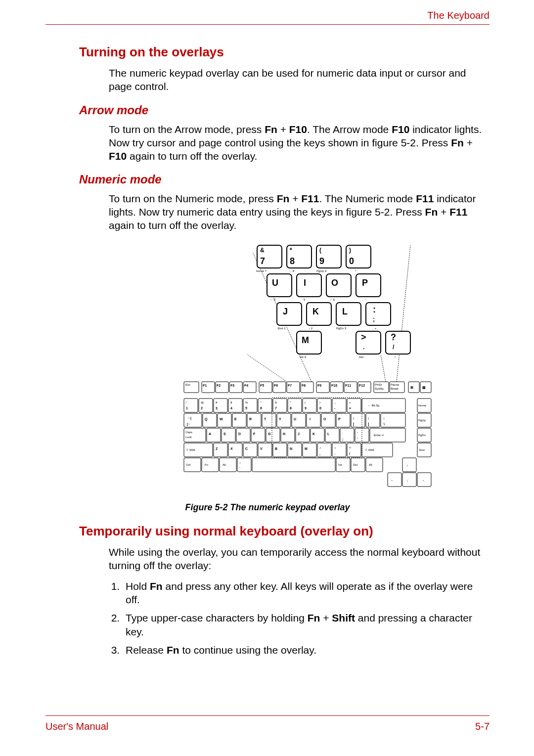 The image size is (534, 756). I want to click on step-2: Type upper-case characters by holding Fn…, so click(305, 625).